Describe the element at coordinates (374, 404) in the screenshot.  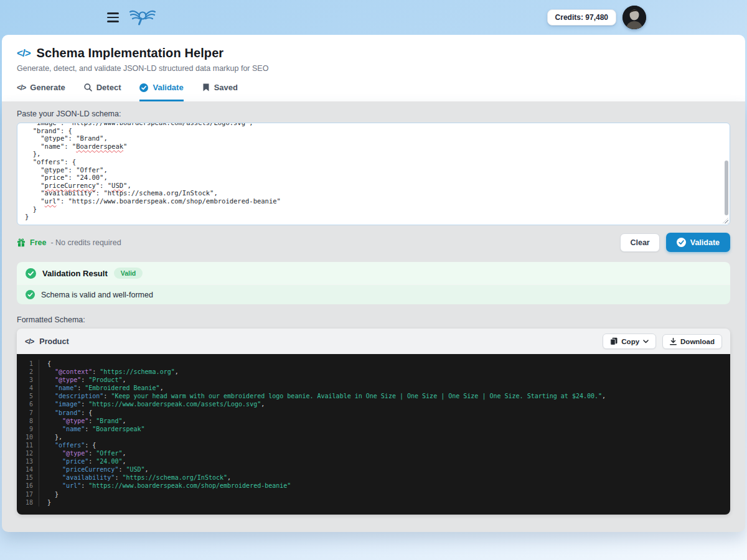
I see `code-line: 6 "image": "https://www.boarderspeak.com…` at that location.